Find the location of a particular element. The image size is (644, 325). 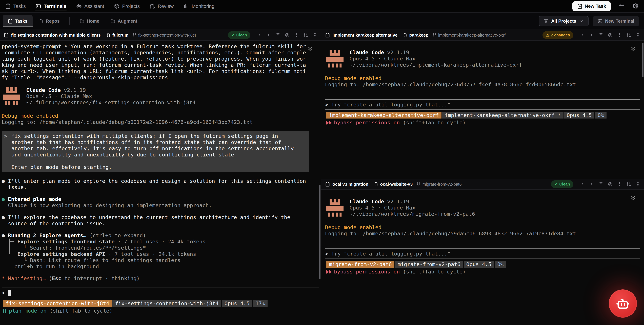

assistant-fab is located at coordinates (623, 304).